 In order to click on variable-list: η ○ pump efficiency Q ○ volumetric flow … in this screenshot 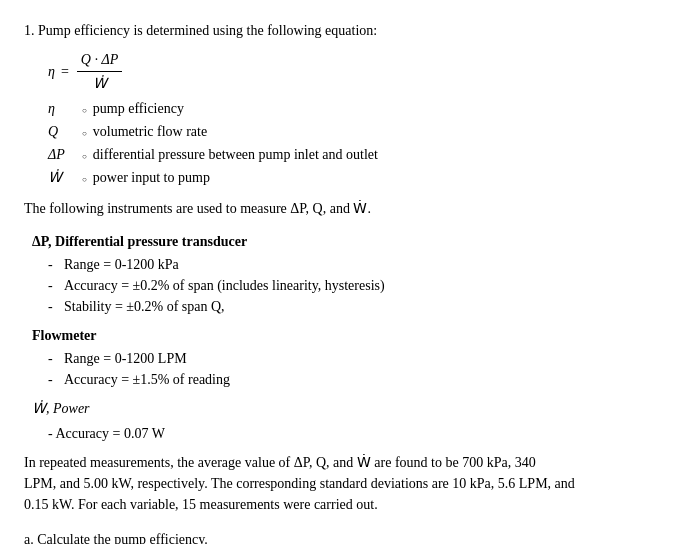, I will do `click(352, 143)`.